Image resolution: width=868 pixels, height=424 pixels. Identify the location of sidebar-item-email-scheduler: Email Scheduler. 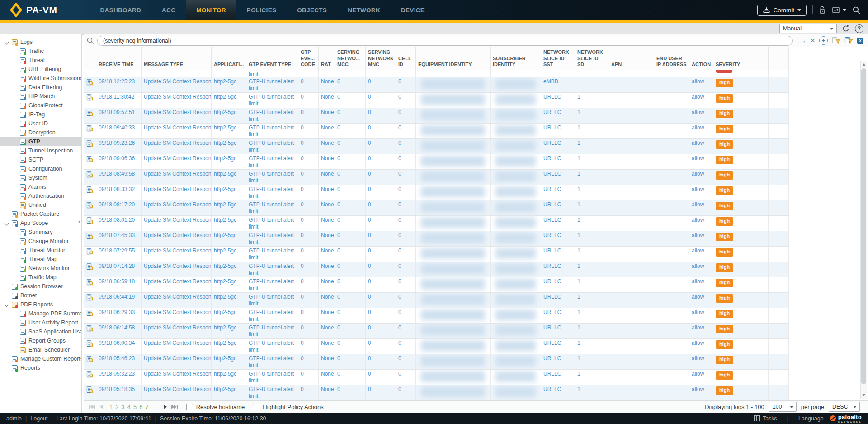
(41, 350).